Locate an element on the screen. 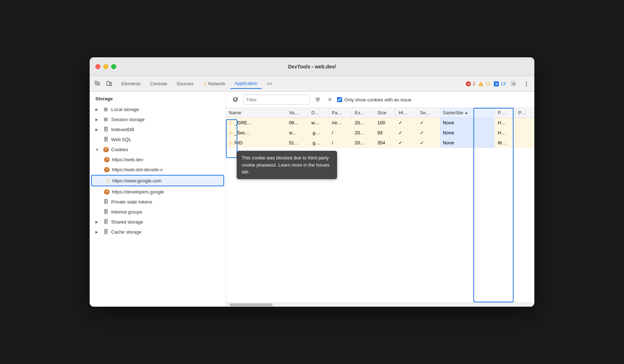 This screenshot has height=364, width=624. th-samesite: SameSite ▲ is located at coordinates (468, 113).